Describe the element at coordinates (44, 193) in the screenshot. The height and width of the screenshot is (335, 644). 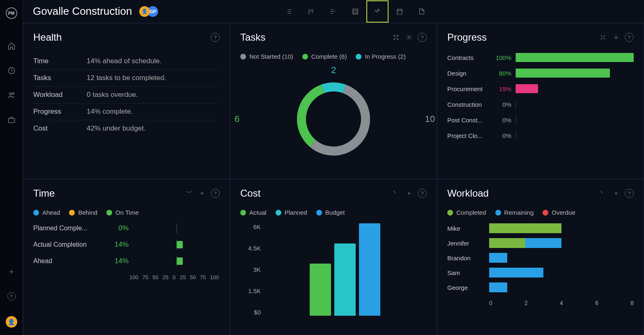
I see `panel-title: Time` at that location.